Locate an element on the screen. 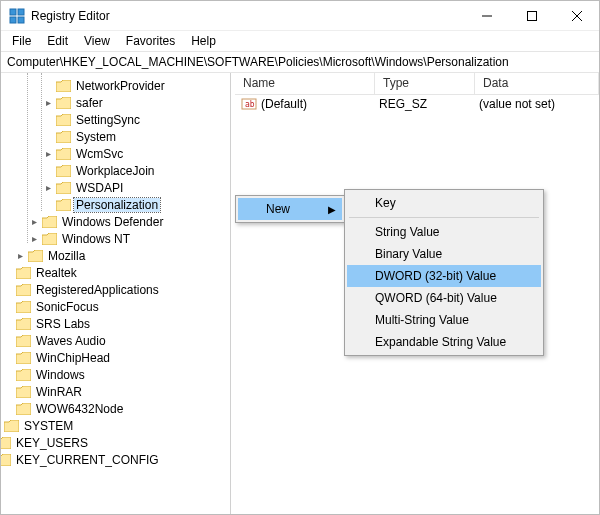 The width and height of the screenshot is (600, 515). menu-separator is located at coordinates (444, 218).